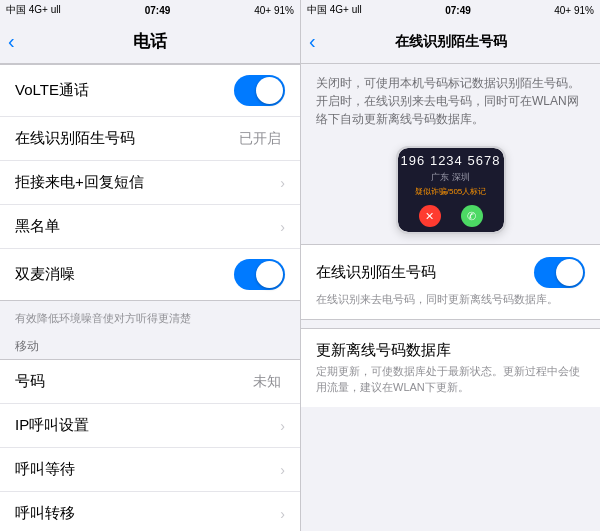  Describe the element at coordinates (450, 380) in the screenshot. I see `update-desc: 定期更新，可使数据库处于最新状态。更新过程中会使用流量，建议在WLAN下更新。` at that location.